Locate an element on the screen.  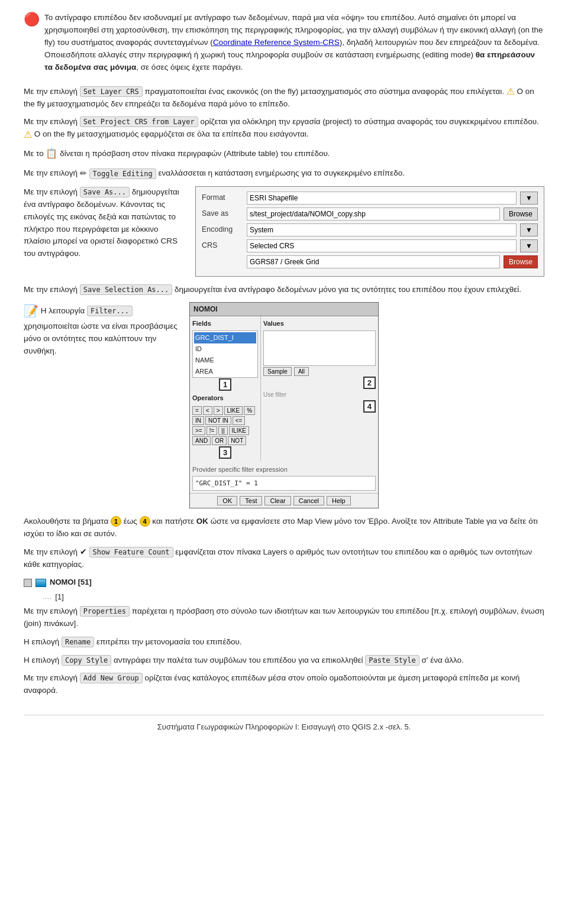
dialog-saveas-row: Save as Browse is located at coordinates (370, 214).